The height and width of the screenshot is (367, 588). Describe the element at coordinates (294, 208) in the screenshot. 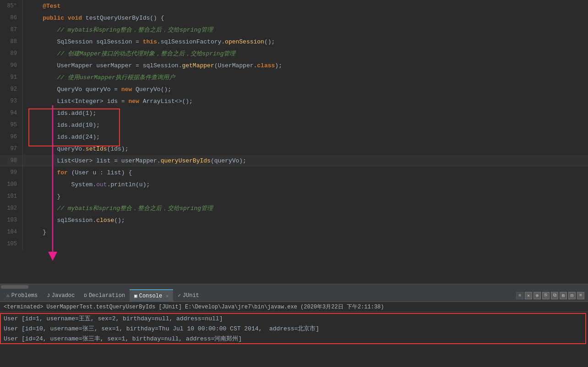

I see `code-line: 102 // mybatis和spring整合，整合之后，交给spring管理` at that location.